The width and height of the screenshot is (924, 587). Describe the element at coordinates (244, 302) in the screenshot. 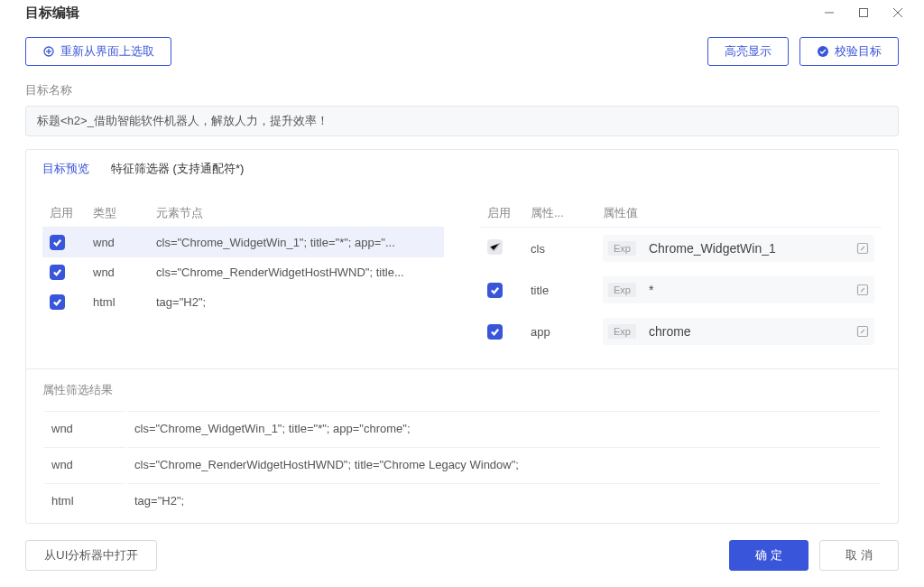

I see `node-row: html tag="H2";` at that location.